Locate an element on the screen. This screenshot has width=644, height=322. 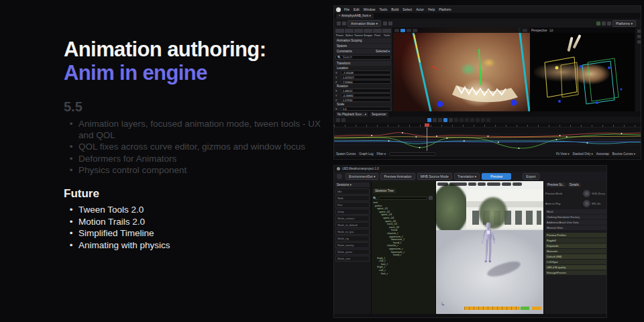
rotate-mode-icon is located at coordinates (415, 31).